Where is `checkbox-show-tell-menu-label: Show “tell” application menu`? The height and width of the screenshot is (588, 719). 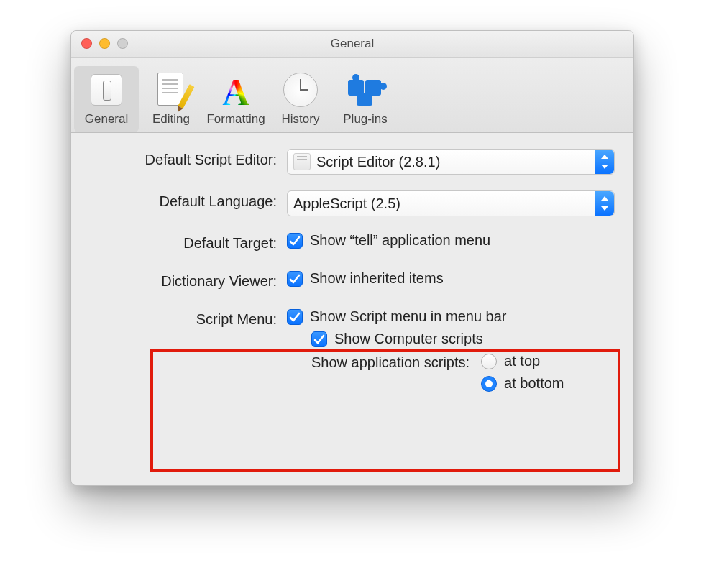
checkbox-show-tell-menu-label: Show “tell” application menu is located at coordinates (400, 240).